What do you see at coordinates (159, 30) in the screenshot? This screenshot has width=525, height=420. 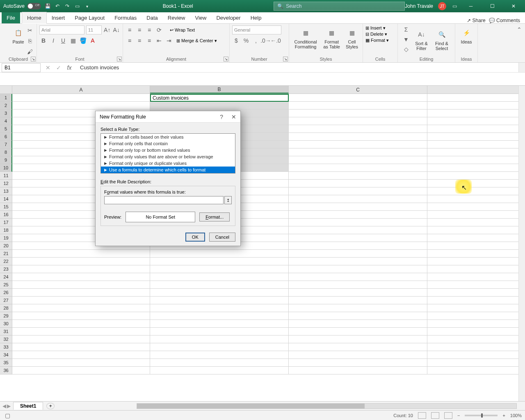 I see `orientation-icon: ⟳` at bounding box center [159, 30].